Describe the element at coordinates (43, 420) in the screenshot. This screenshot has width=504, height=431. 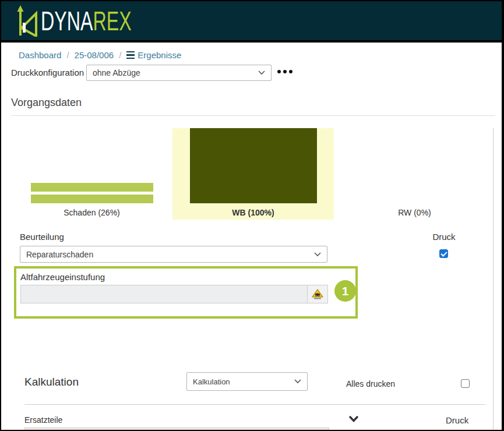
I see `ersatzteile-label: Ersatzteile` at that location.